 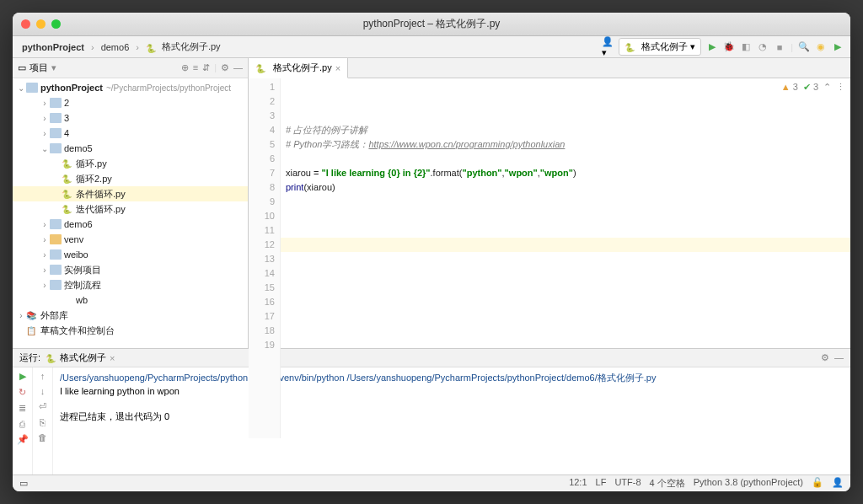 I want to click on status-interpreter: Python 3.8 (pythonProject), so click(x=748, y=484).